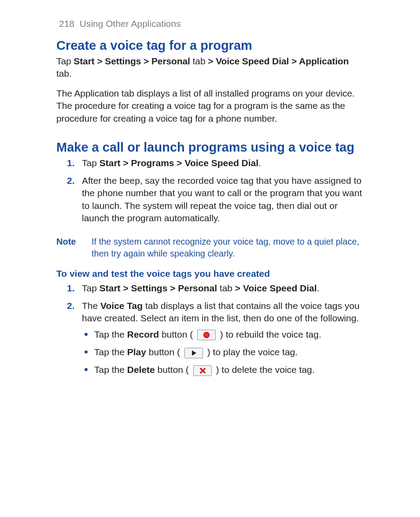  What do you see at coordinates (67, 24) in the screenshot?
I see `page-number: 218` at bounding box center [67, 24].